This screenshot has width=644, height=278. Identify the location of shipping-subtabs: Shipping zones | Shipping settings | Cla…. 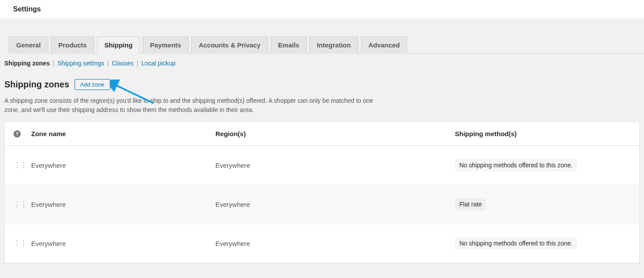
(324, 63).